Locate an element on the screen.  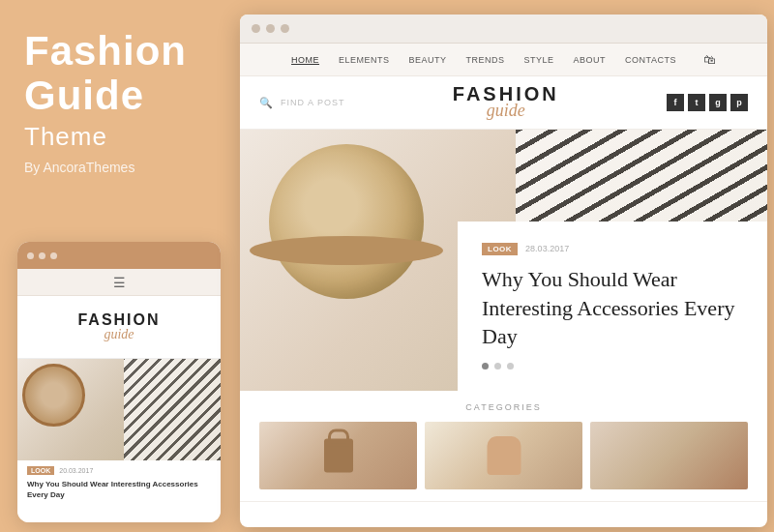
hero-meta: LOOK 28.03.2017 is located at coordinates (612, 250).